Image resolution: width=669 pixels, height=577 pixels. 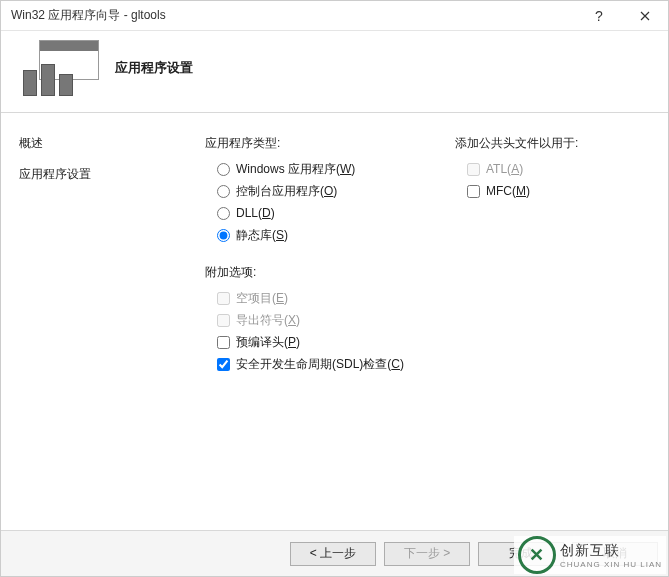 What do you see at coordinates (474, 170) in the screenshot?
I see `checkbox-atl-input` at bounding box center [474, 170].